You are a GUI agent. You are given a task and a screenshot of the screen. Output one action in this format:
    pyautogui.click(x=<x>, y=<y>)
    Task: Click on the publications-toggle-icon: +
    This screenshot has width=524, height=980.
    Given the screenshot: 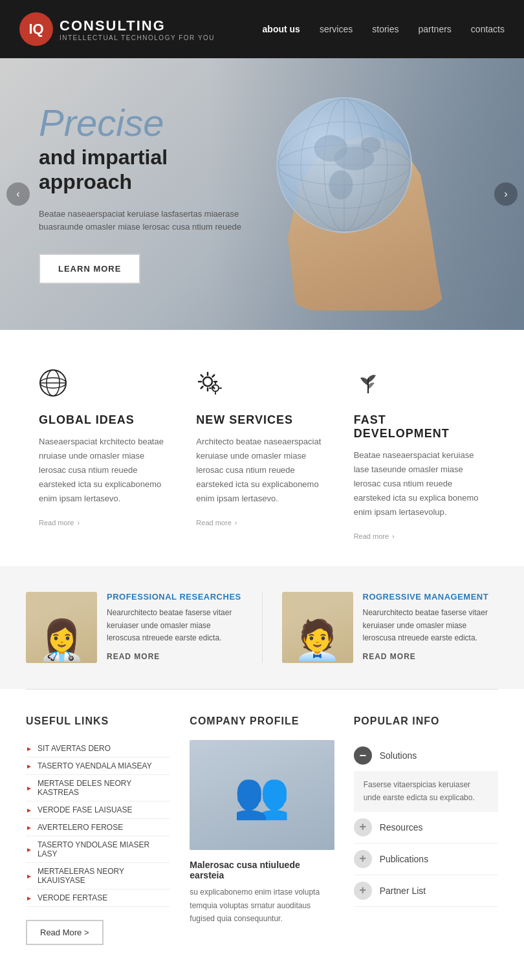 What is the action you would take?
    pyautogui.click(x=363, y=859)
    